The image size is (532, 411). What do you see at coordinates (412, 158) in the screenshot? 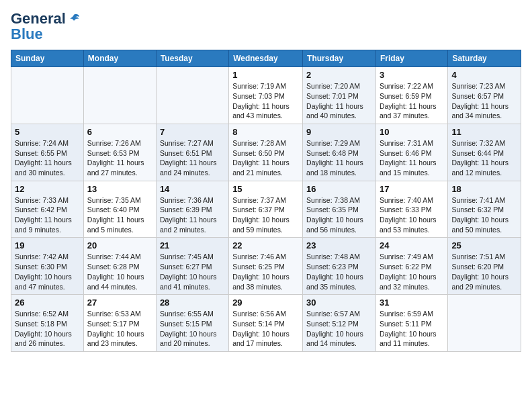
I see `day-info: Sunrise: 7:31 AM Sunset: 6:46 PM Dayligh…` at bounding box center [412, 158].